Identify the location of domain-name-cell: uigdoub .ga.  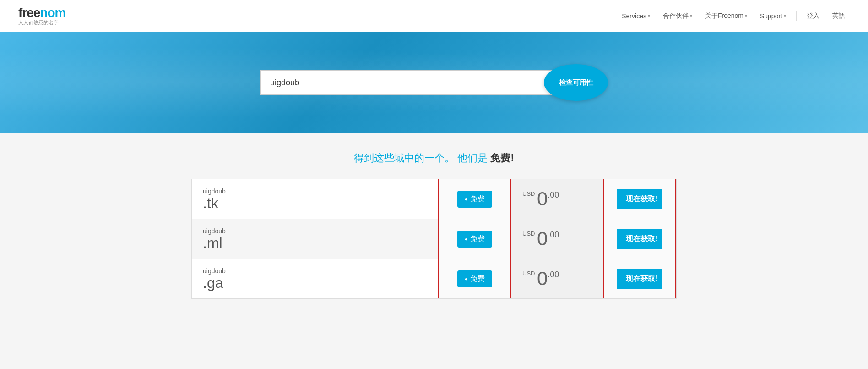
(315, 279).